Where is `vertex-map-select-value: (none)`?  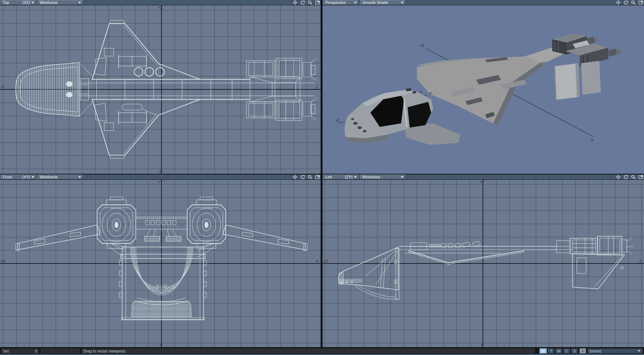 vertex-map-select-value: (none) is located at coordinates (595, 351).